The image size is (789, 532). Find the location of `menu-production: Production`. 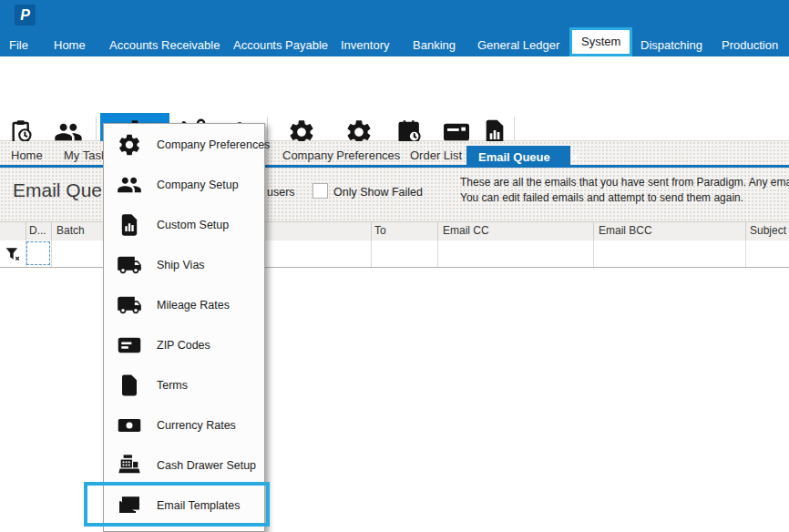

menu-production: Production is located at coordinates (750, 46).